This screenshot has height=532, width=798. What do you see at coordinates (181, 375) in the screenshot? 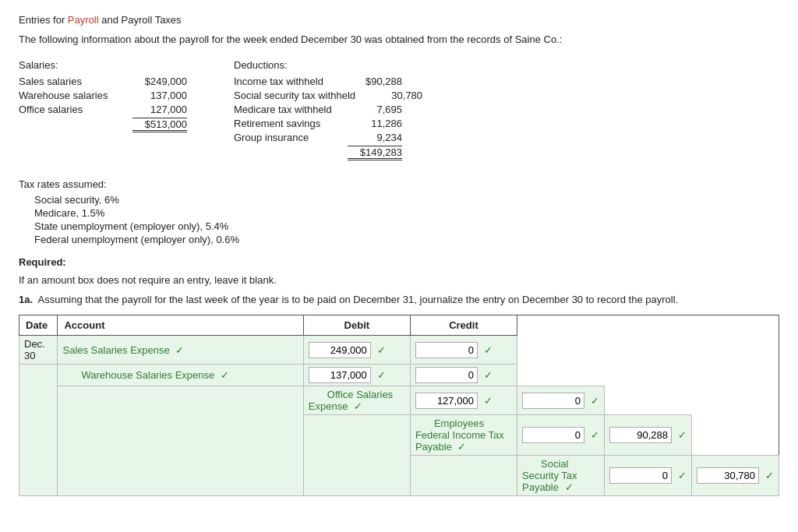
I see `account-cell: Warehouse Salaries Expense ✓` at bounding box center [181, 375].